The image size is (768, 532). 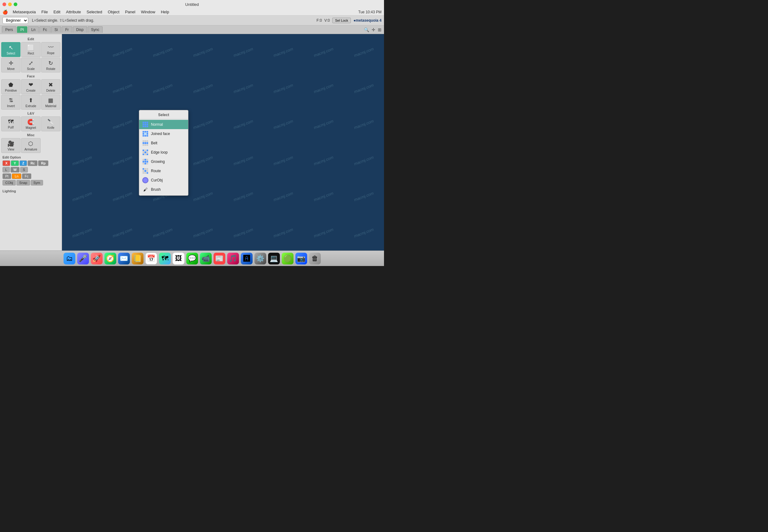 What do you see at coordinates (11, 124) in the screenshot?
I see `tool-pull: 🗺 Pull!` at bounding box center [11, 124].